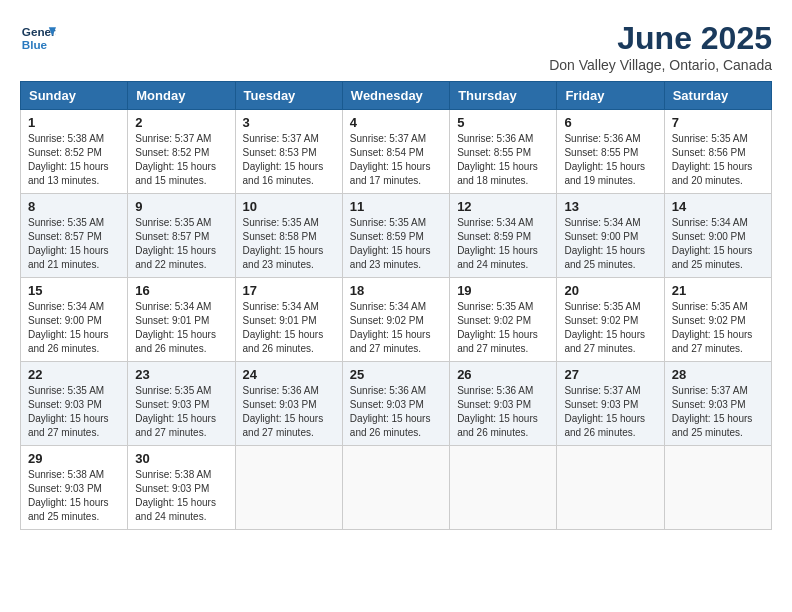  I want to click on logo-icon: General Blue, so click(38, 38).